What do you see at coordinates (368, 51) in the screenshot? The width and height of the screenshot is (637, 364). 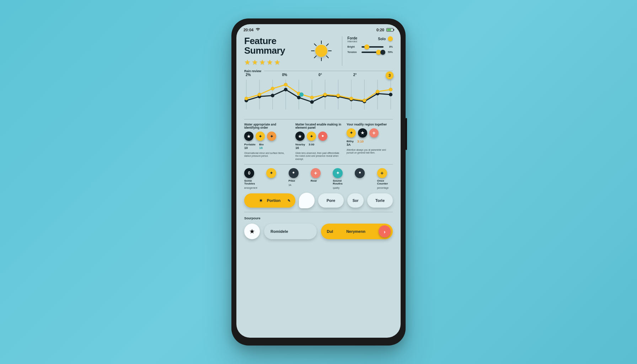 I see `side-panel: Forde Intended Solo Bright 8%` at bounding box center [368, 51].